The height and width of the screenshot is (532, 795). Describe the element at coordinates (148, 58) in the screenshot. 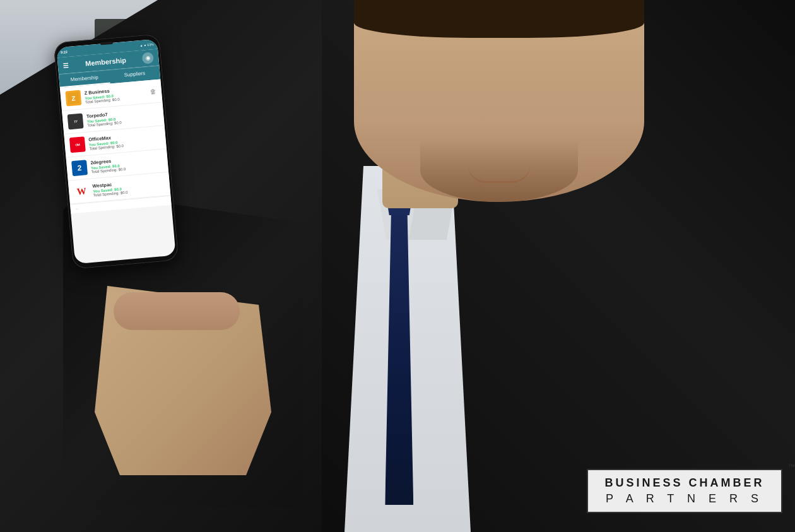

I see `avatar-icon: ◉` at that location.